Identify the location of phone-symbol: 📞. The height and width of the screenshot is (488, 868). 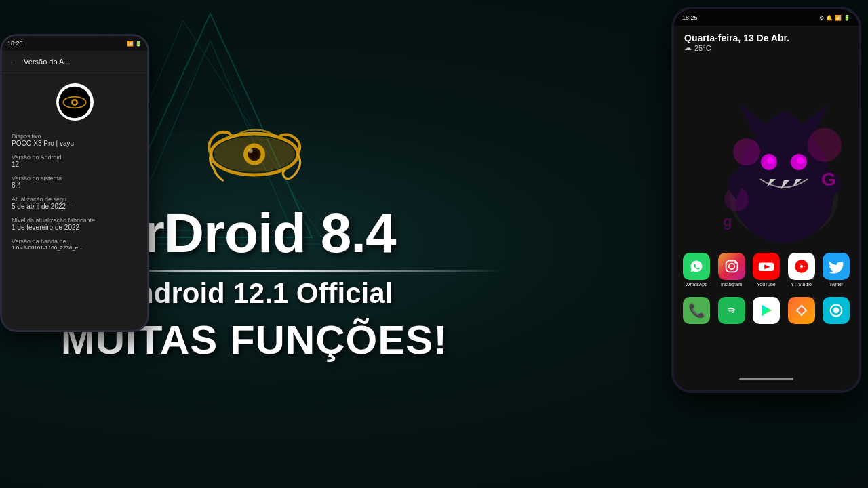
(697, 310).